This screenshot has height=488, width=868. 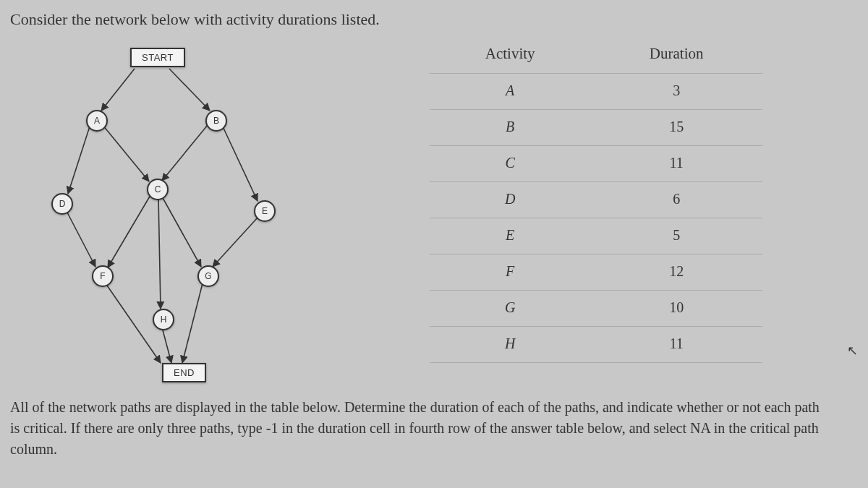 What do you see at coordinates (216, 121) in the screenshot?
I see `node-b: B` at bounding box center [216, 121].